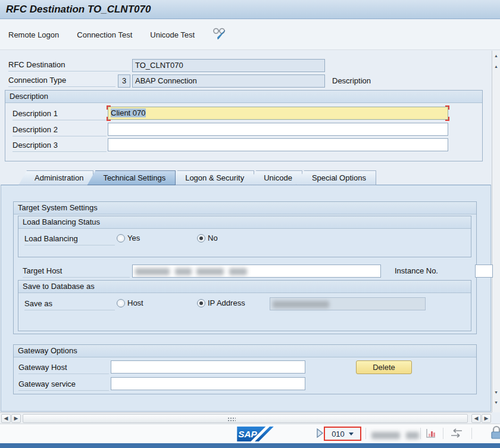 The image size is (500, 448). I want to click on description2-field, so click(278, 129).